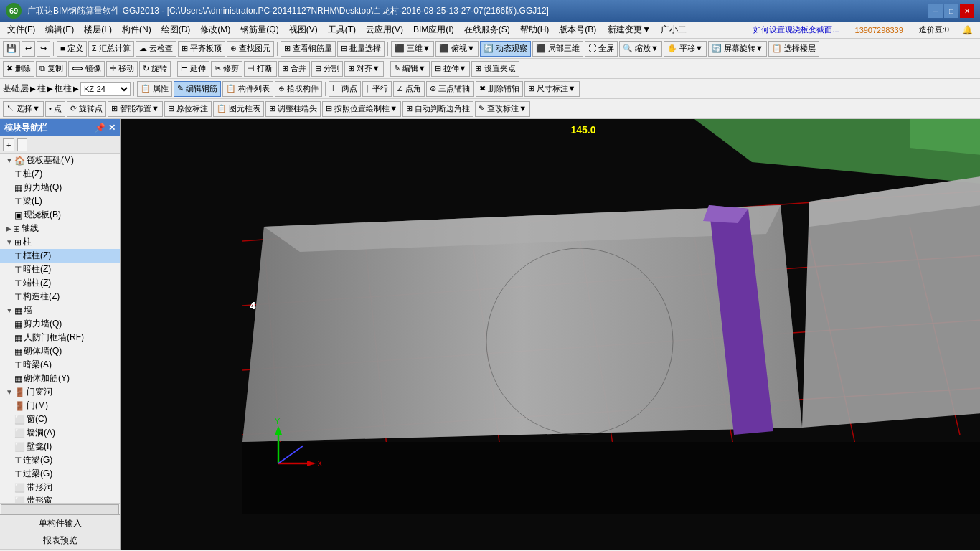 This screenshot has height=551, width=980. What do you see at coordinates (793, 49) in the screenshot?
I see `select-floor-button: 📋 选择楼层` at bounding box center [793, 49].